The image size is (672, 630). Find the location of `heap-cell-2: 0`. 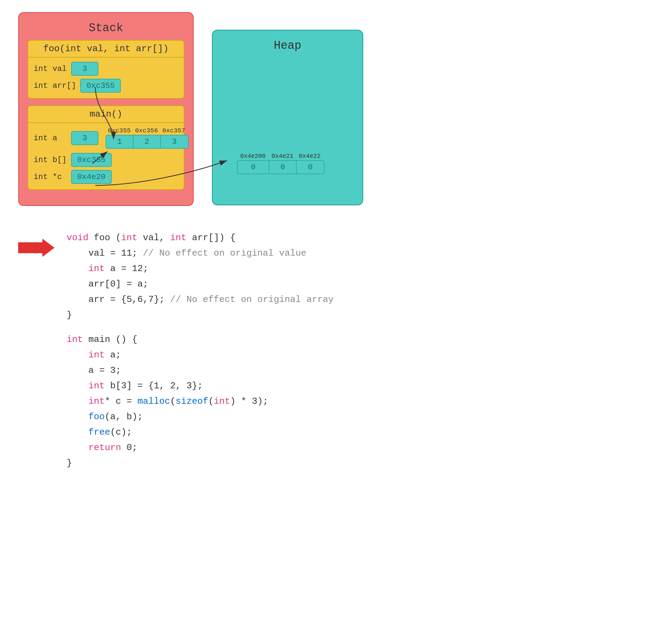

heap-cell-2: 0 is located at coordinates (310, 167).